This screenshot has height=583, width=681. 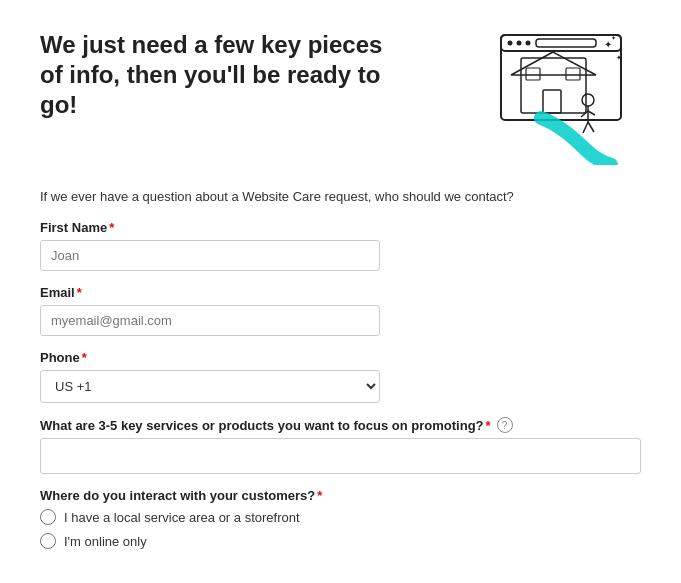 I want to click on form-subtitle: If we ever have a question about a Websi…, so click(x=340, y=196).